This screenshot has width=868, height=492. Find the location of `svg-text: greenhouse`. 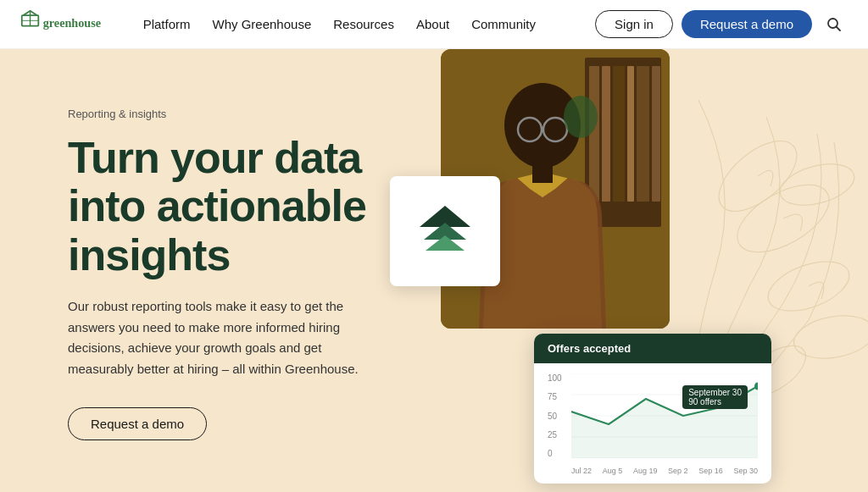

svg-text: greenhouse is located at coordinates (72, 23).